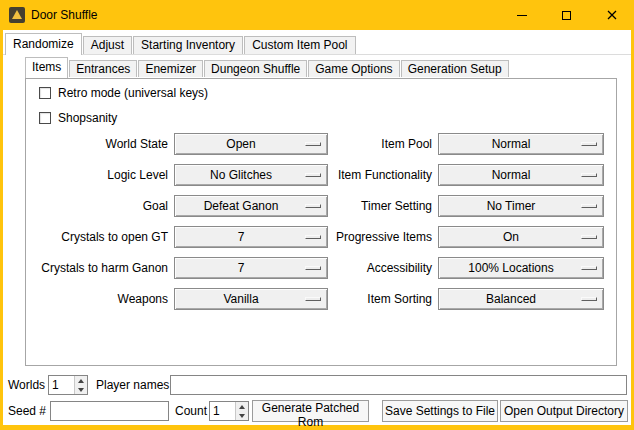 The width and height of the screenshot is (634, 430). What do you see at coordinates (181, 44) in the screenshot?
I see `main-tab-bar: Randomize Adjust Starting Inventory Cust…` at bounding box center [181, 44].